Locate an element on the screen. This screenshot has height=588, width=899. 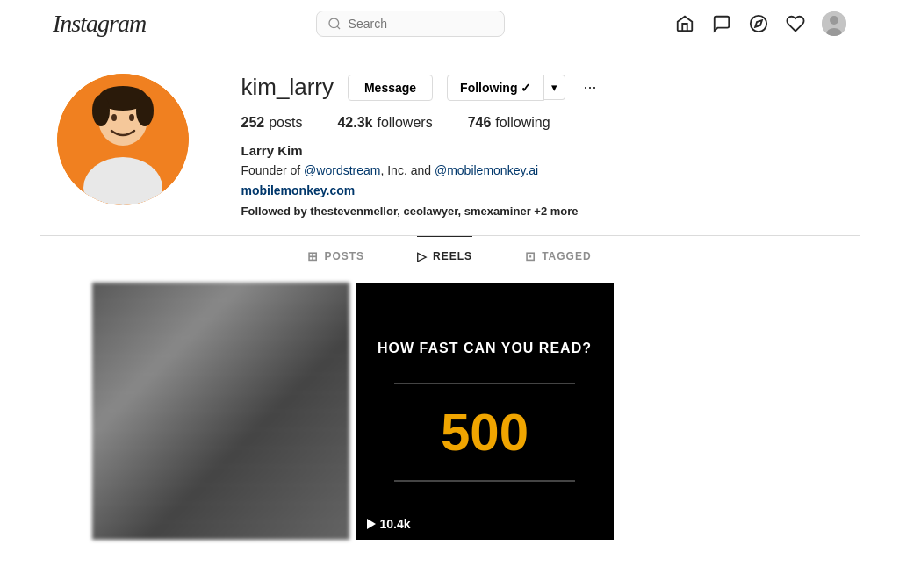
follow-dropdown: Following ✓ ▾ is located at coordinates (506, 88).